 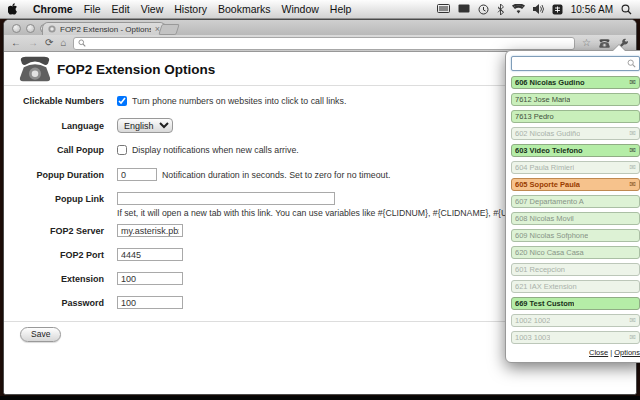 I want to click on field-description: Notification duration in seconds. Set to…, so click(x=276, y=175).